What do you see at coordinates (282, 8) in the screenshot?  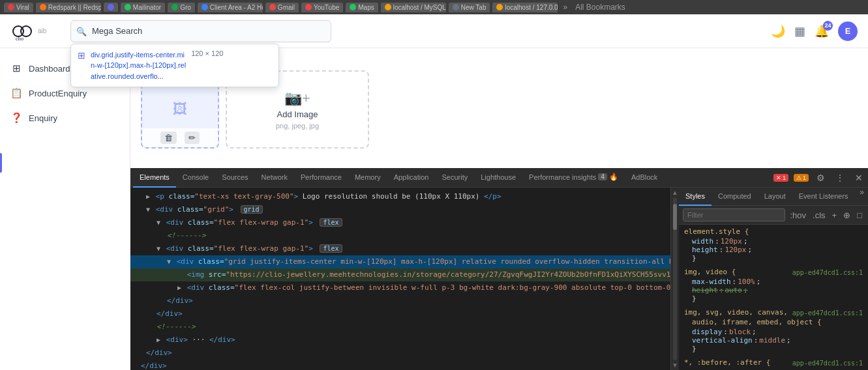 I see `browser-tab-gmail: Gmail` at bounding box center [282, 8].